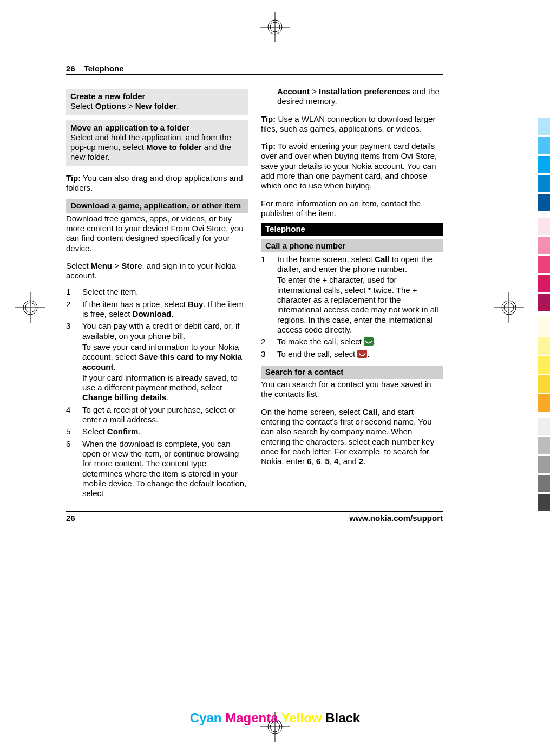 The image size is (550, 756). Describe the element at coordinates (70, 518) in the screenshot. I see `footer-page-number: 26` at that location.